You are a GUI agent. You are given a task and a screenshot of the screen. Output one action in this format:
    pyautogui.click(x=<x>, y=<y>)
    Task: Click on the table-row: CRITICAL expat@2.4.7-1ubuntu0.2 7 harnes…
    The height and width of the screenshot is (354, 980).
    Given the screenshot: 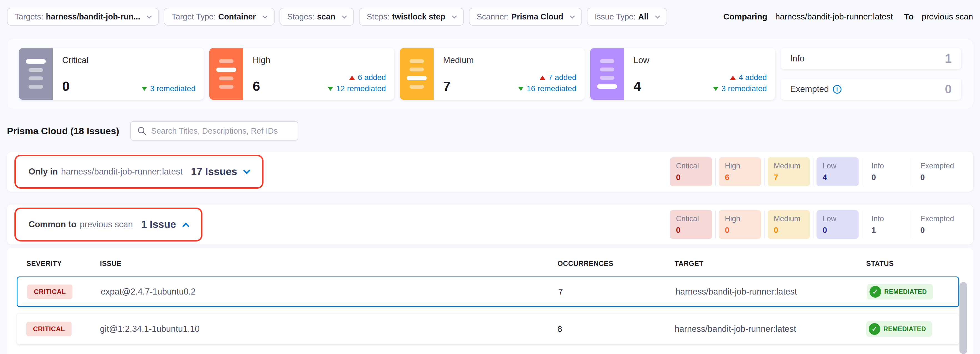 What is the action you would take?
    pyautogui.click(x=488, y=292)
    